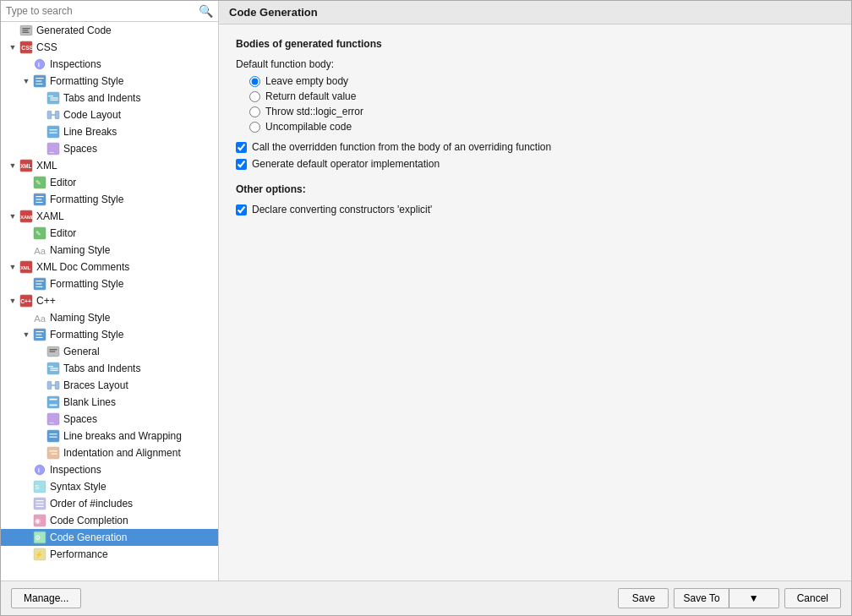 The height and width of the screenshot is (616, 852). What do you see at coordinates (26, 199) in the screenshot?
I see `arrow-xml-formatting` at bounding box center [26, 199].